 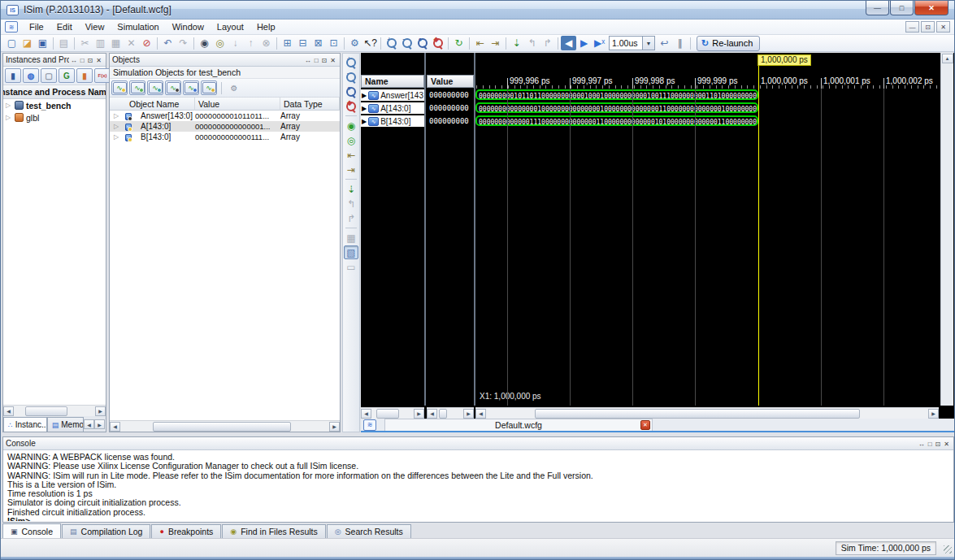 What do you see at coordinates (902, 8) in the screenshot?
I see `maximize-button: □` at bounding box center [902, 8].